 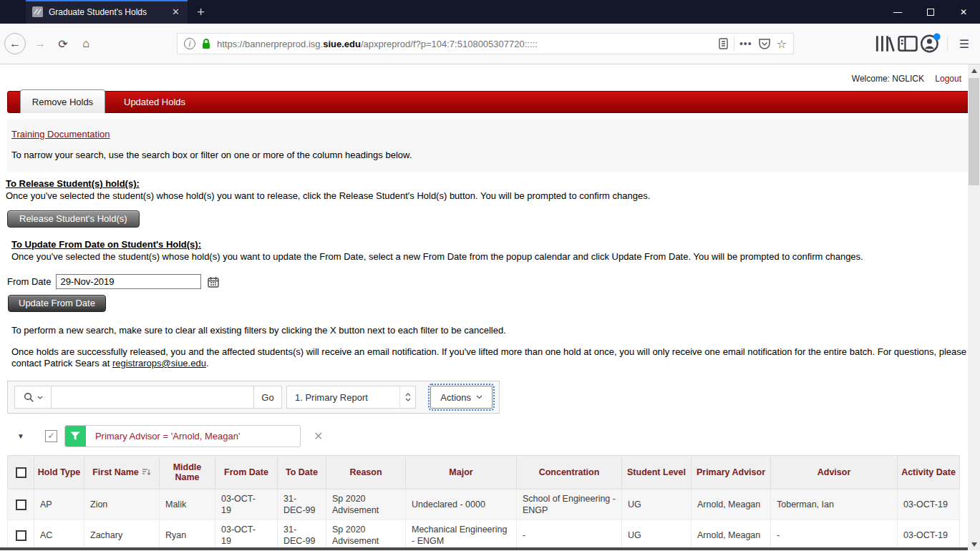 What do you see at coordinates (190, 44) in the screenshot?
I see `site-info-icon: i` at bounding box center [190, 44].